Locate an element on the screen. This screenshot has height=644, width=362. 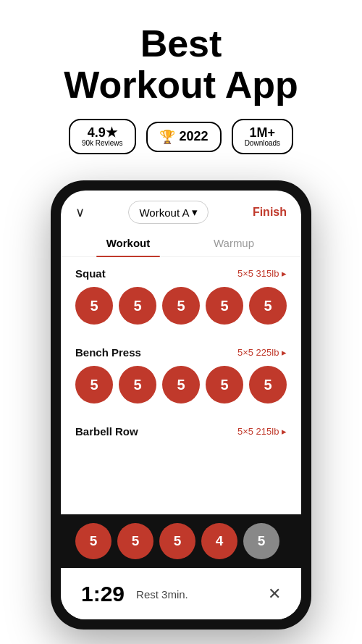
exercise-sets-row: 5×5 215lb ▸ is located at coordinates (262, 432).